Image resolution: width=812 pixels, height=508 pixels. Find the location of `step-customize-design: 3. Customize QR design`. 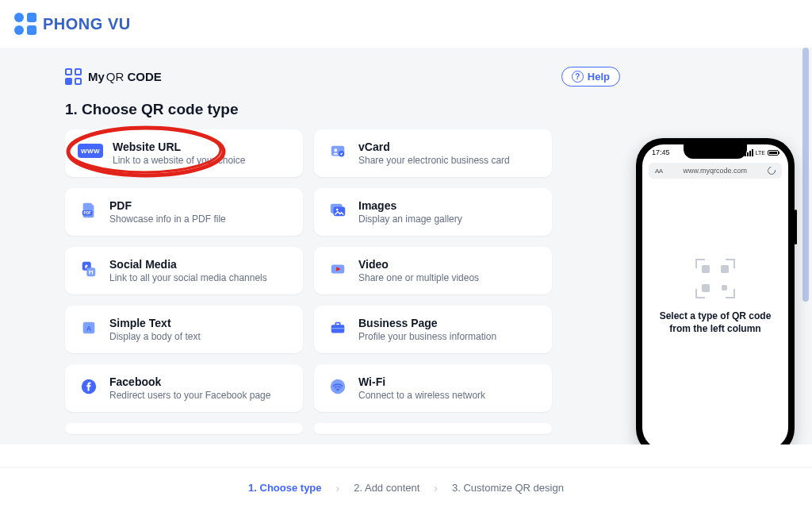

step-customize-design: 3. Customize QR design is located at coordinates (508, 487).